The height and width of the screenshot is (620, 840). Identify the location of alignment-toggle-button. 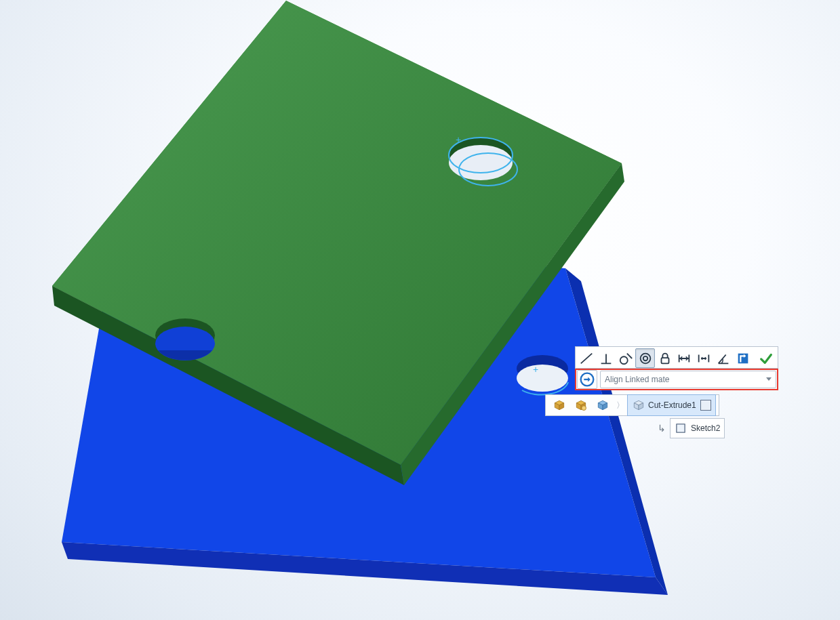
(587, 379).